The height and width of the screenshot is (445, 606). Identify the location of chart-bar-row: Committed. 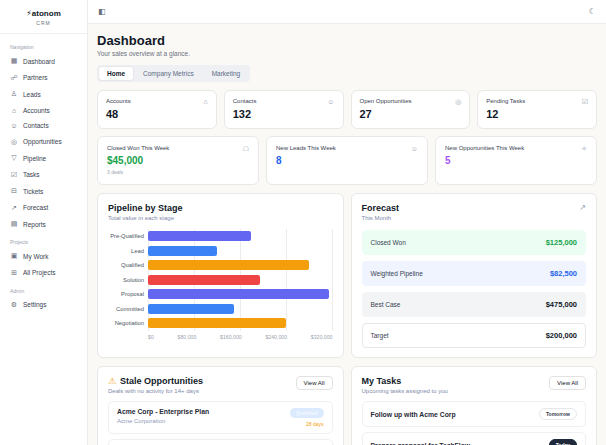
(220, 310).